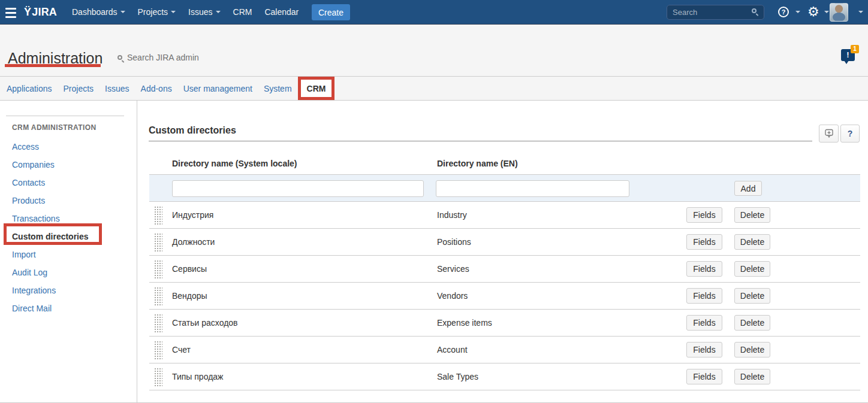 The width and height of the screenshot is (868, 403). What do you see at coordinates (205, 323) in the screenshot?
I see `directory-name-system: Статьи расходов` at bounding box center [205, 323].